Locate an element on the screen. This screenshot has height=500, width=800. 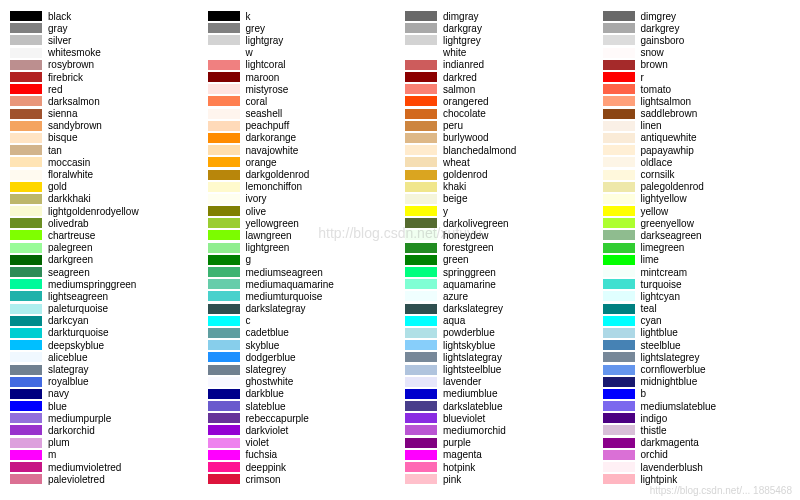
color-row: indianred is located at coordinates (499, 65).